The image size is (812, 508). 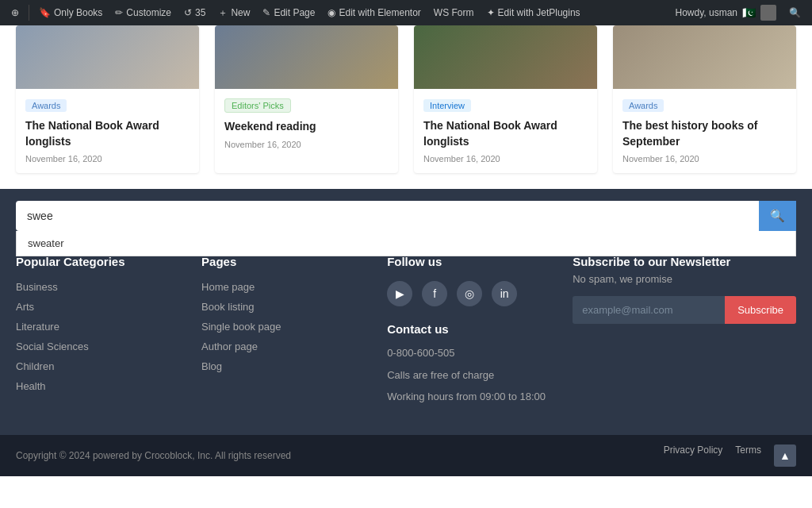 I want to click on search-btn-icon: 🔍, so click(x=777, y=216).